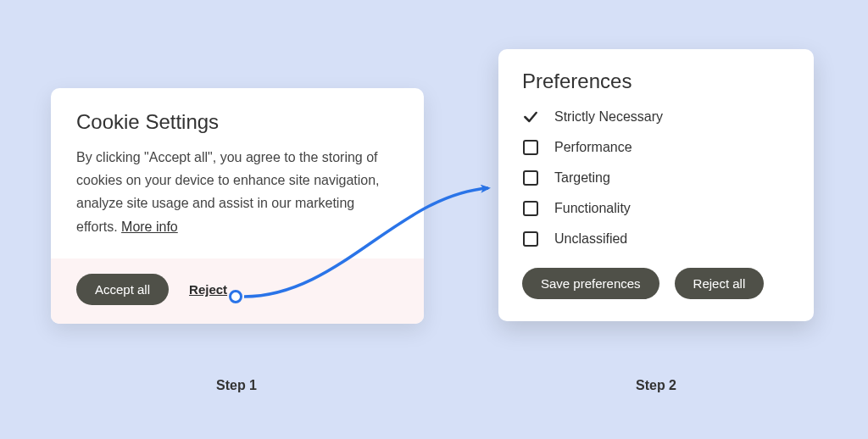 The image size is (868, 439). What do you see at coordinates (720, 283) in the screenshot?
I see `reject-all-button: Reject all` at bounding box center [720, 283].